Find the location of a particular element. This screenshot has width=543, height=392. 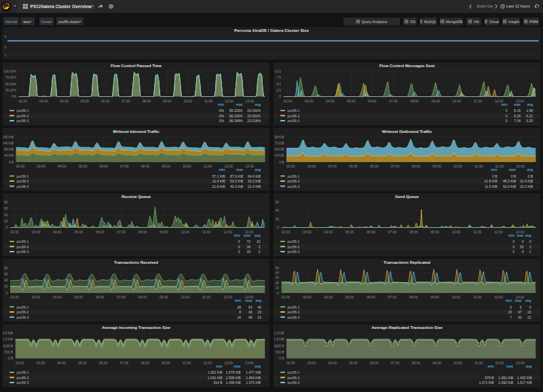

svg-text: 5.0 is located at coordinates (278, 84).